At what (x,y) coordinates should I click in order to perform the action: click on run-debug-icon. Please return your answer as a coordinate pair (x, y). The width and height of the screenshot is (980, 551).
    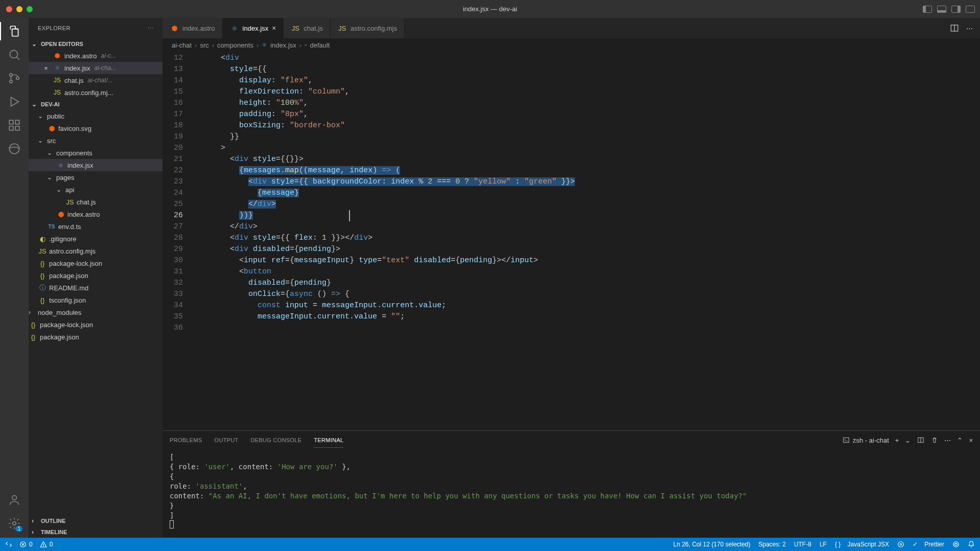
    Looking at the image, I should click on (14, 102).